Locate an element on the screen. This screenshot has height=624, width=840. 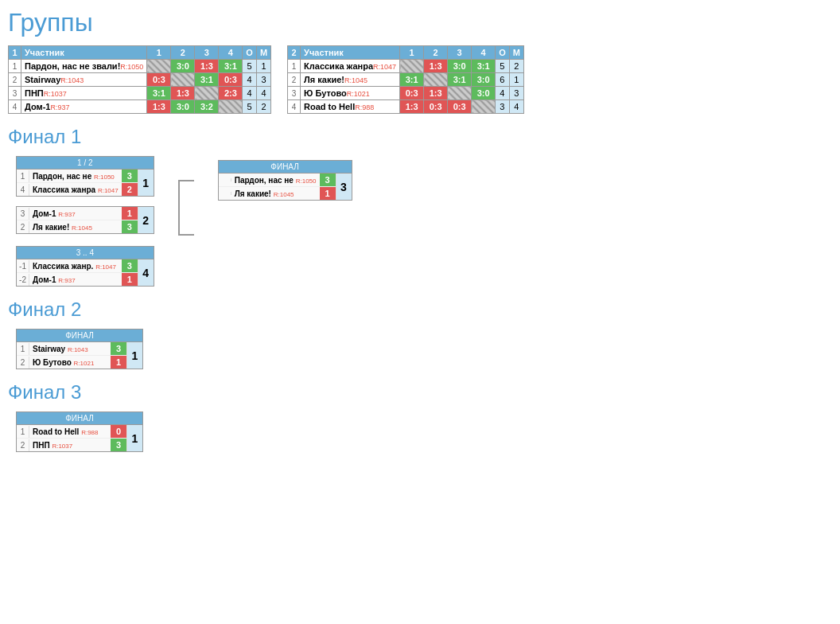
bracket-wrapper: 1Stairway R:104332Ю Бутово R:102111 is located at coordinates (80, 355).